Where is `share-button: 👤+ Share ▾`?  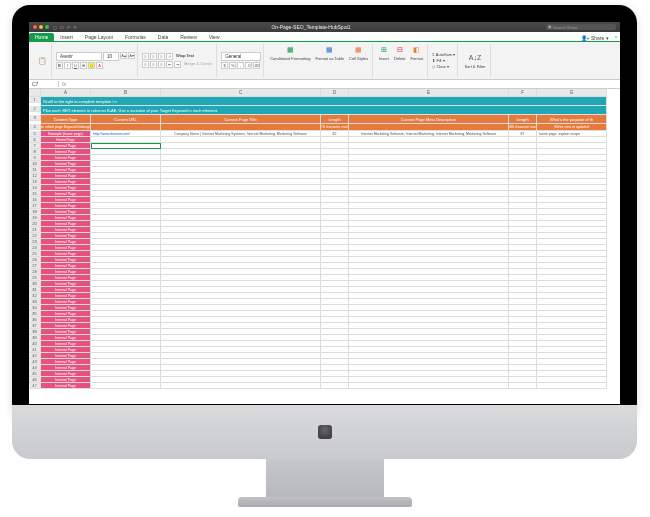
share-button: 👤+ Share ▾ is located at coordinates (595, 38).